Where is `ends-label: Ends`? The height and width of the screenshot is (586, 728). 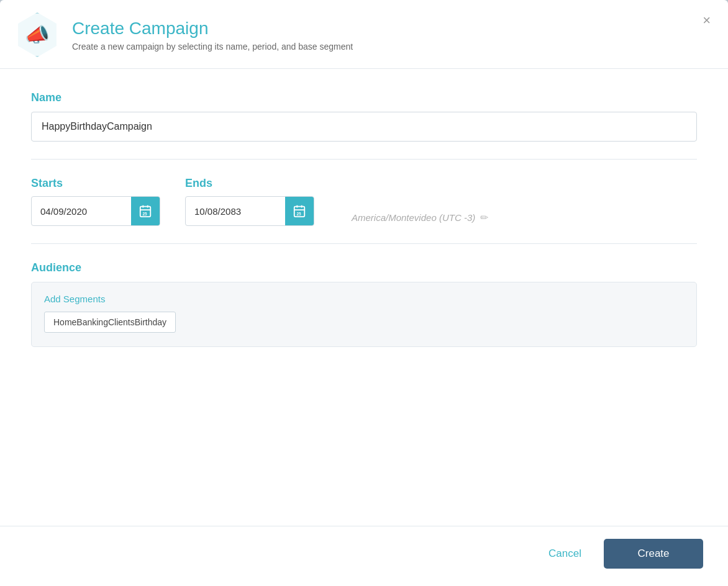 ends-label: Ends is located at coordinates (250, 184).